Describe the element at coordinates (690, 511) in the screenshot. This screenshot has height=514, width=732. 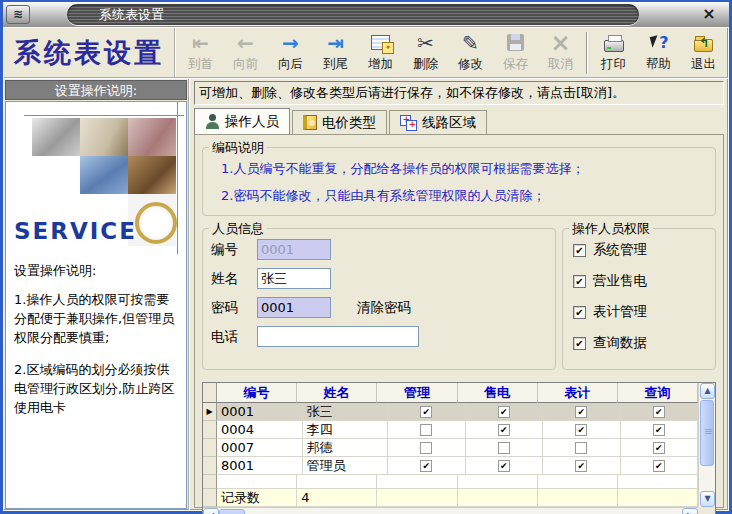
I see `scroll-right-icon: ▶` at that location.